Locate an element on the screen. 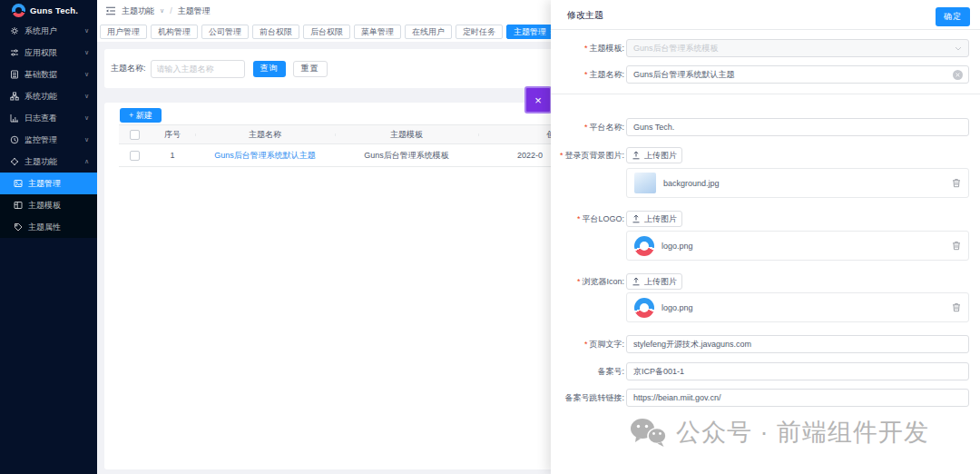 Image resolution: width=980 pixels, height=474 pixels. upload-login-bg-button: 上传图片 is located at coordinates (654, 155).